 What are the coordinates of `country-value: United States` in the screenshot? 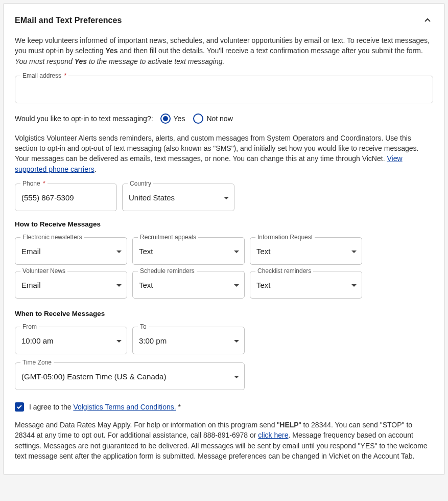 It's located at (178, 197).